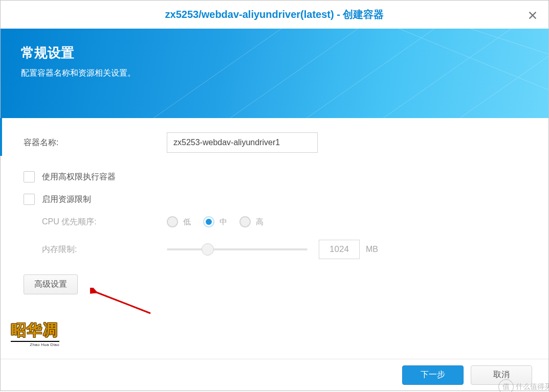 Image resolution: width=549 pixels, height=392 pixels. What do you see at coordinates (172, 222) in the screenshot?
I see `cpu-radio-low` at bounding box center [172, 222].